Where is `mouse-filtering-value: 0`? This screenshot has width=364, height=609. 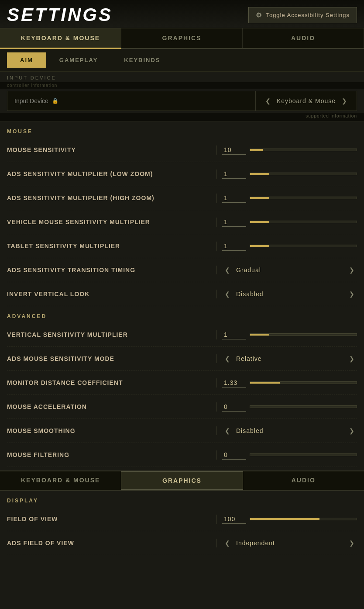 mouse-filtering-value: 0 is located at coordinates (234, 455).